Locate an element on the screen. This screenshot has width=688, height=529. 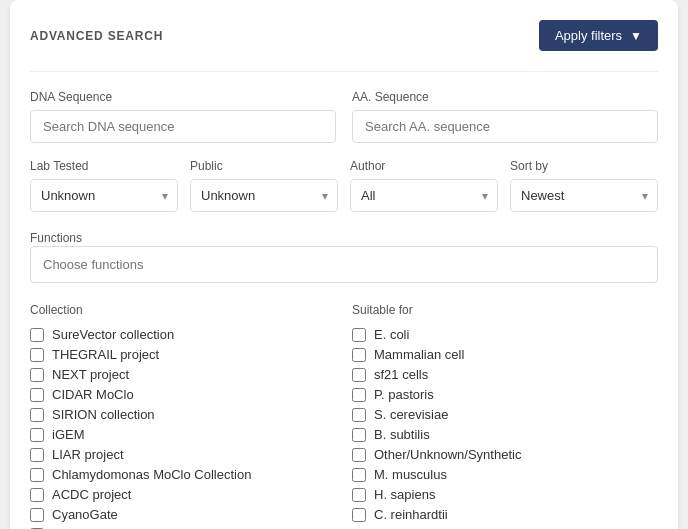
list-item: iGEM is located at coordinates (183, 434).